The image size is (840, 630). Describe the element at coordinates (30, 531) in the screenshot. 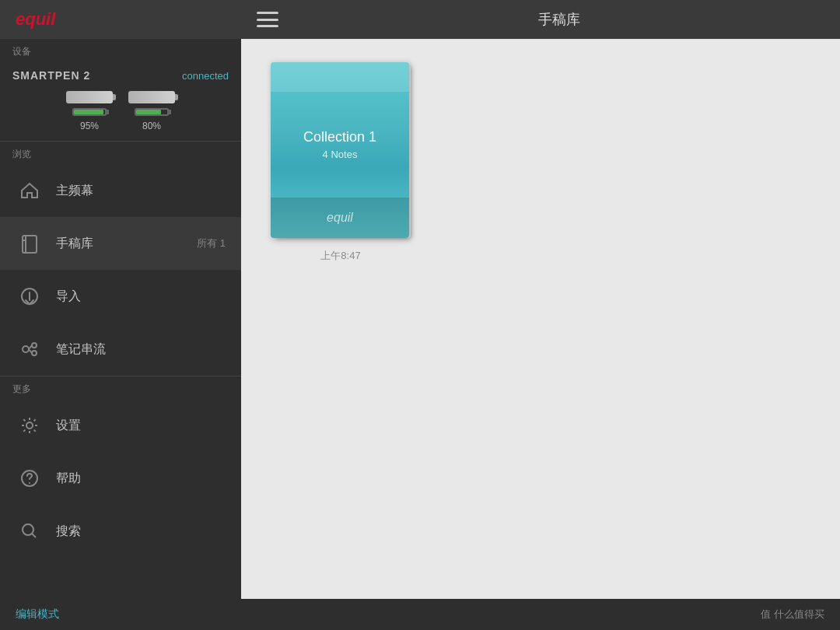

I see `search-icon` at that location.